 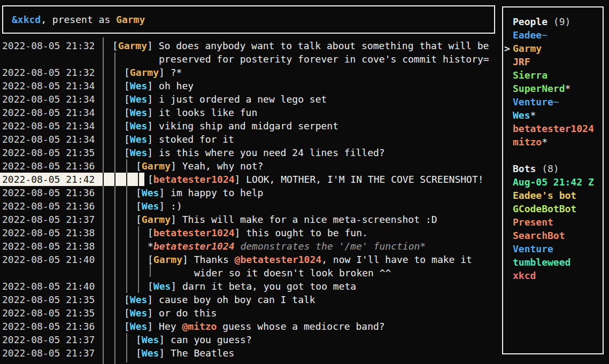 What do you see at coordinates (217, 192) in the screenshot?
I see `message-segment: im happy to help` at bounding box center [217, 192].